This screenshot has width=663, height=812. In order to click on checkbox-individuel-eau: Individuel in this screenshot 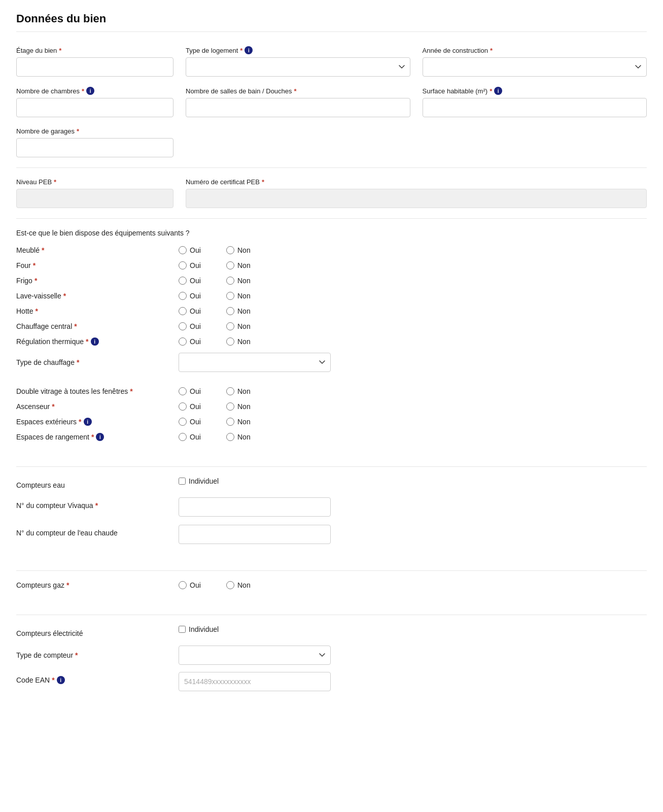, I will do `click(255, 481)`.